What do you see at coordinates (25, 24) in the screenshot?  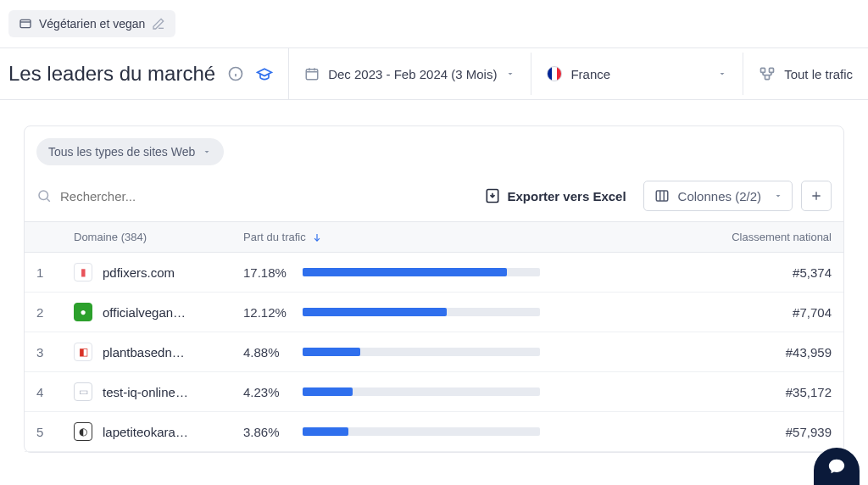 I see `window-icon` at bounding box center [25, 24].